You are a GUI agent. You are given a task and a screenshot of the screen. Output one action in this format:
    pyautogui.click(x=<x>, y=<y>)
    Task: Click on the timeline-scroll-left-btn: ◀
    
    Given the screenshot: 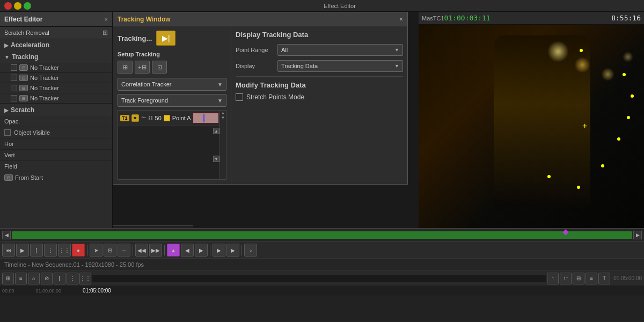 What is the action you would take?
    pyautogui.click(x=6, y=235)
    